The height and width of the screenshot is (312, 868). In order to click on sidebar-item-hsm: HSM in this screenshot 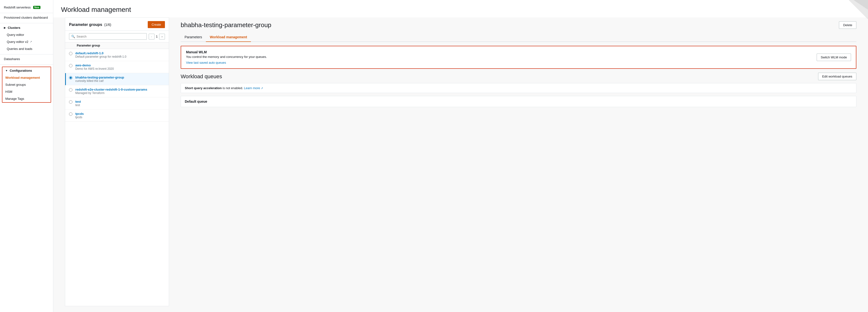, I will do `click(26, 92)`.